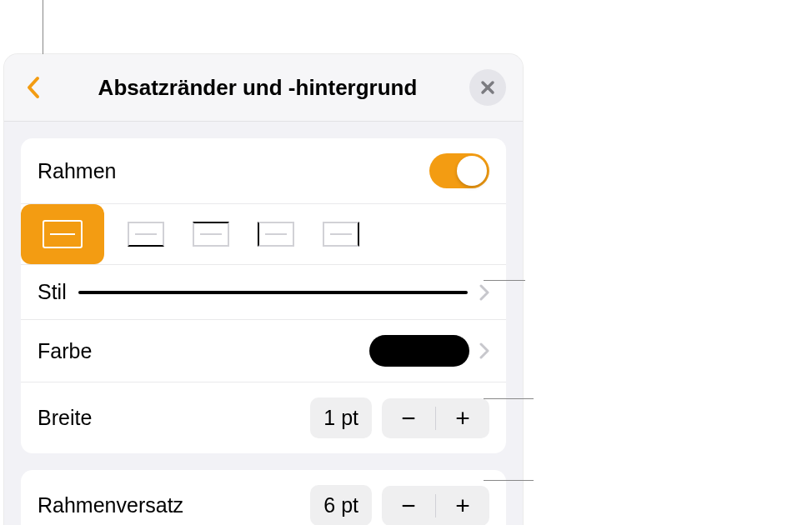 This screenshot has height=525, width=812. Describe the element at coordinates (435, 506) in the screenshot. I see `rahmenversatz-stepper: − +` at that location.